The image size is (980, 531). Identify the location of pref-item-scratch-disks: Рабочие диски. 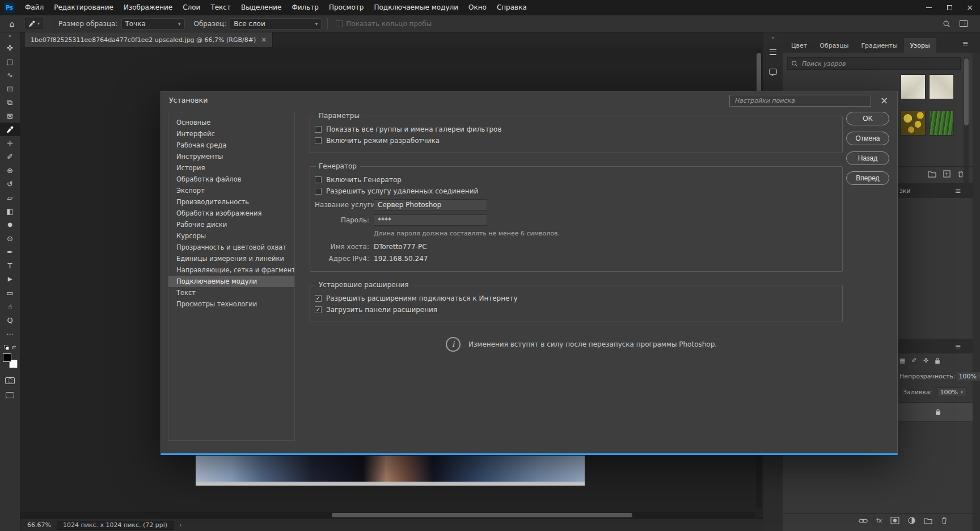
(231, 225).